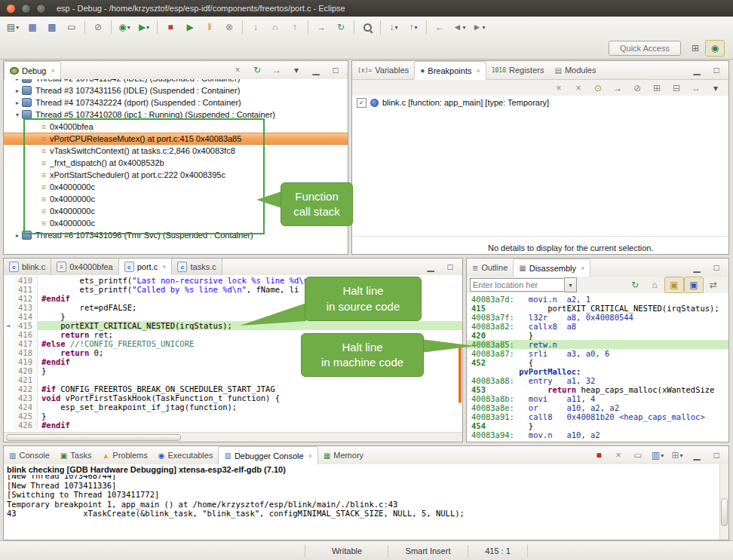 Image resolution: width=733 pixels, height=560 pixels. I want to click on disassembly-line: 453 return heap_caps_malloc(xWantedSize, so click(600, 390).